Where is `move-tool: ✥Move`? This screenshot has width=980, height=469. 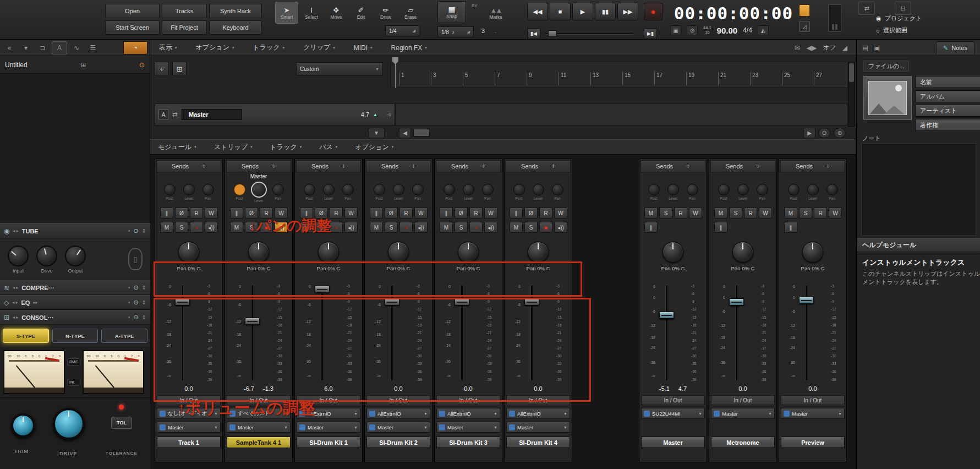
move-tool: ✥Move is located at coordinates (336, 13).